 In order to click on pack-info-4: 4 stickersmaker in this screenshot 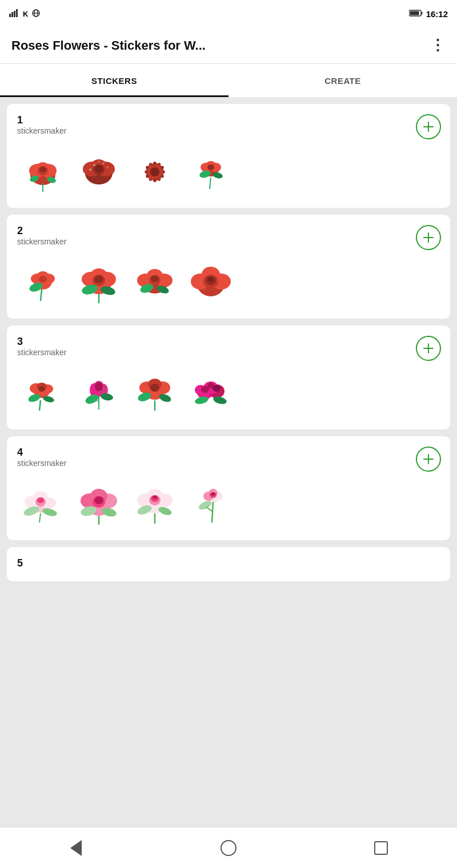, I will do `click(42, 457)`.